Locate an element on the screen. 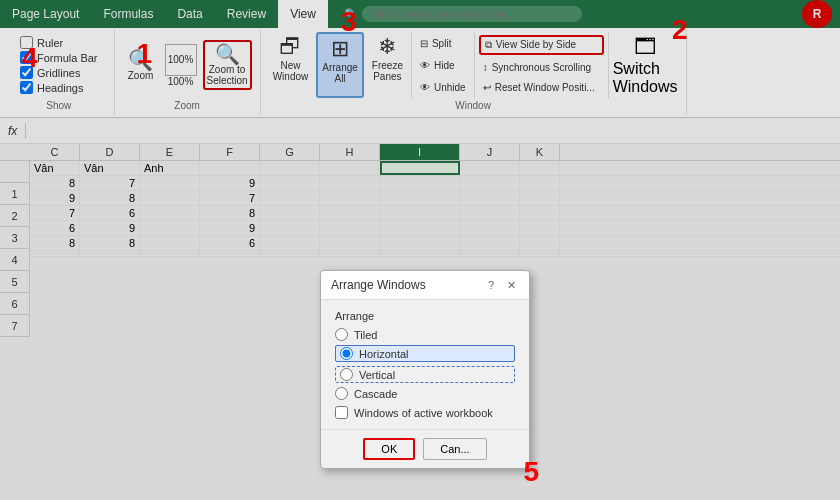 The image size is (840, 500). dialog-footer: OK Can... is located at coordinates (425, 448).